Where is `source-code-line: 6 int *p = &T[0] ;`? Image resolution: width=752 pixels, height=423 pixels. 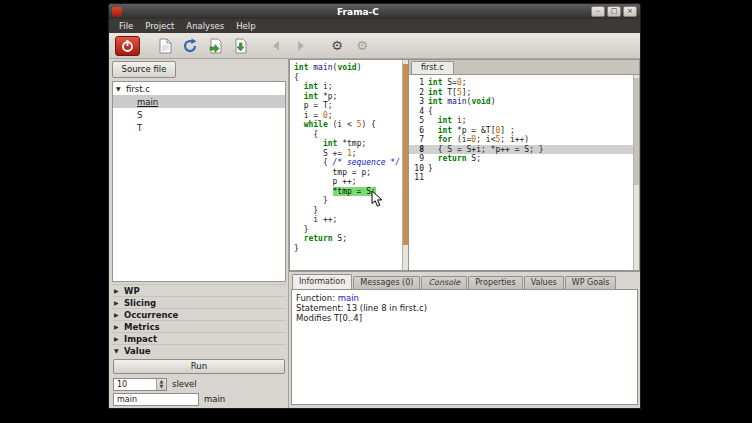 source-code-line: 6 int *p = &T[0] ; is located at coordinates (521, 131).